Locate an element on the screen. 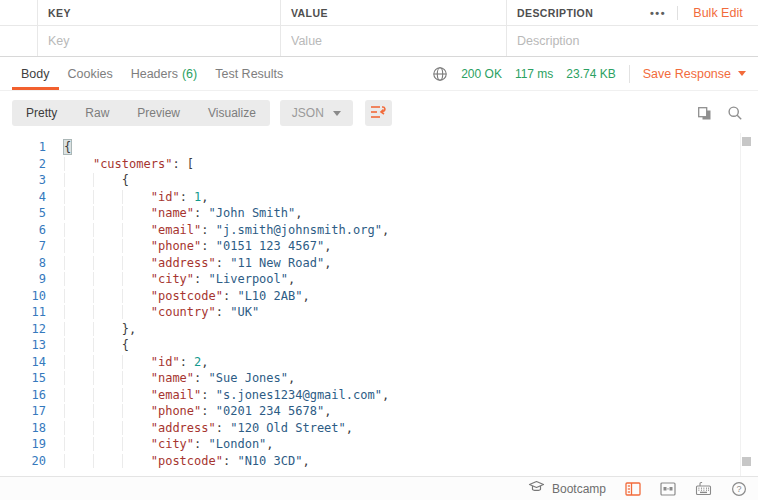  keyboard-shortcuts-icon is located at coordinates (704, 488).